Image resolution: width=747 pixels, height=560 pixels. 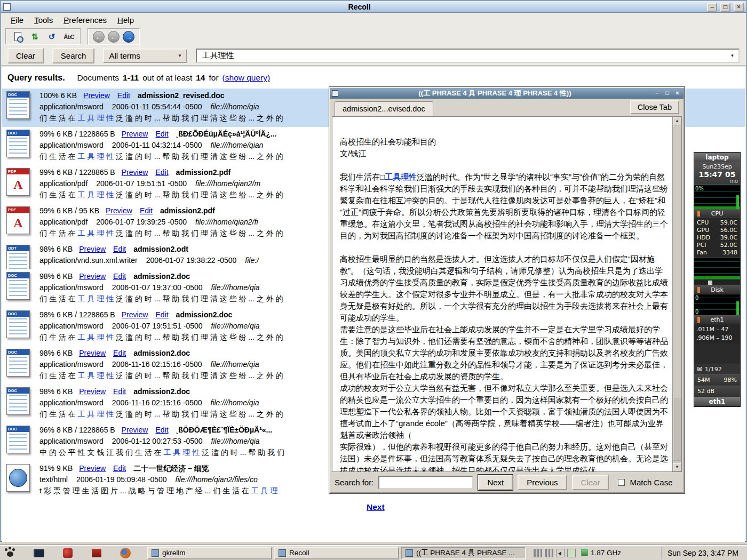 What do you see at coordinates (657, 93) in the screenshot?
I see `preview-minimize-icon: –` at bounding box center [657, 93].